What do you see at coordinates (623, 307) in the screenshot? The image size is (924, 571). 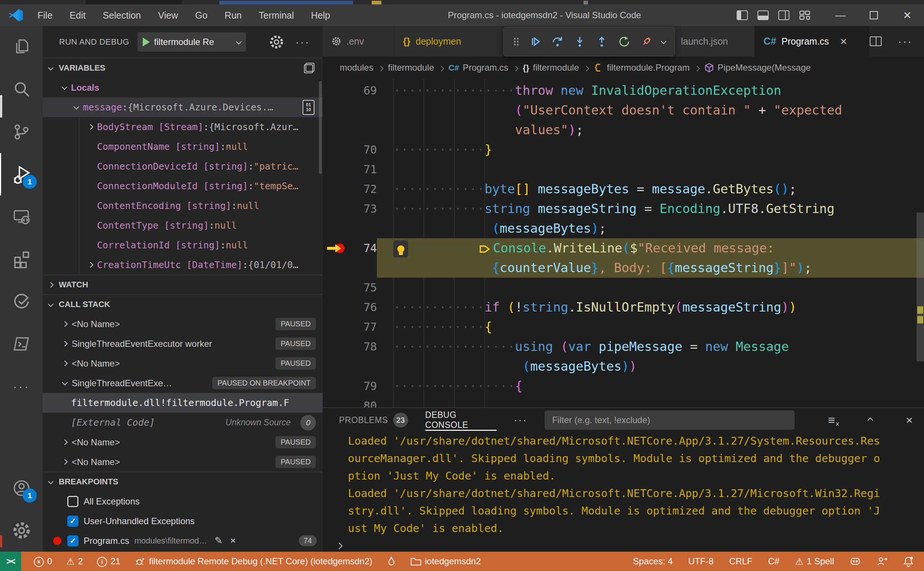 I see `code-line: 76············if (!string.IsNullOrEmpty(…` at bounding box center [623, 307].